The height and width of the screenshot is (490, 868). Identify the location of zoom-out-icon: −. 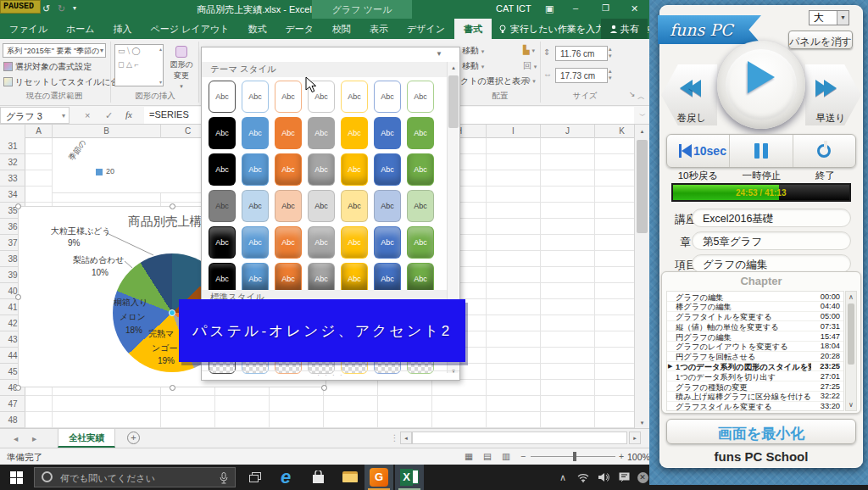
(523, 456).